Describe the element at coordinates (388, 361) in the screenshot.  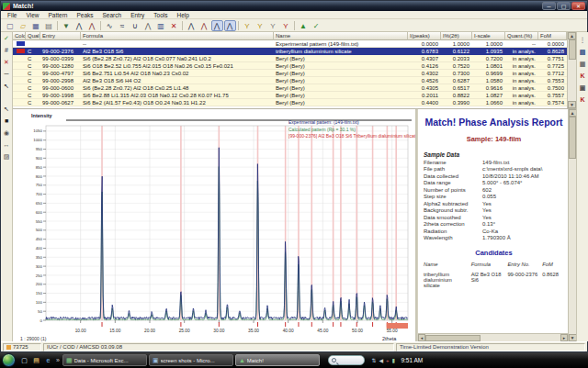
I see `security-icon: +` at that location.